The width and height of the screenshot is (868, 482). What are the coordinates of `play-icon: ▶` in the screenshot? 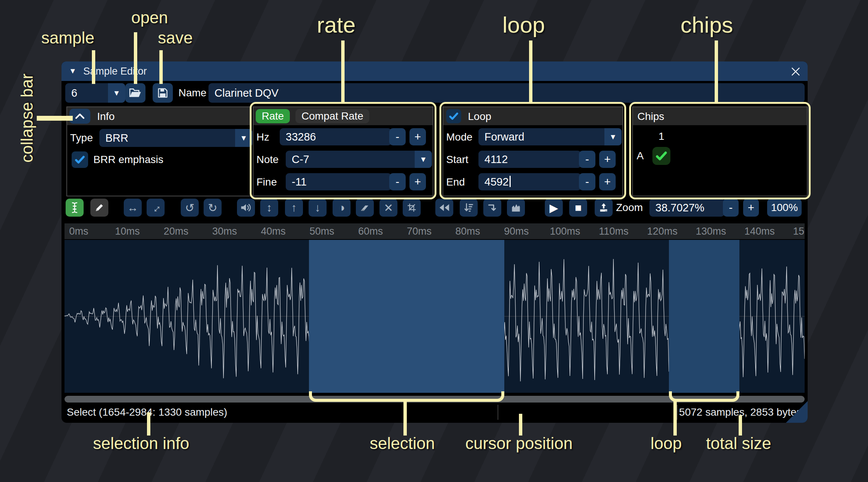 It's located at (553, 208).